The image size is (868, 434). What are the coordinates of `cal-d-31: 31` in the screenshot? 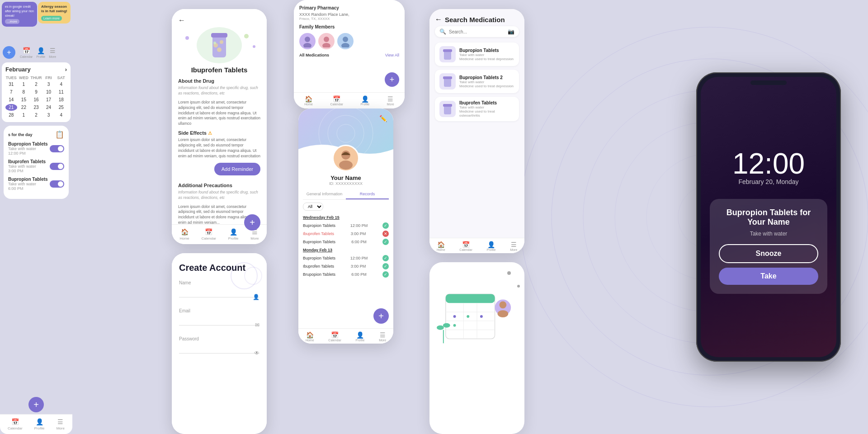 It's located at (11, 84).